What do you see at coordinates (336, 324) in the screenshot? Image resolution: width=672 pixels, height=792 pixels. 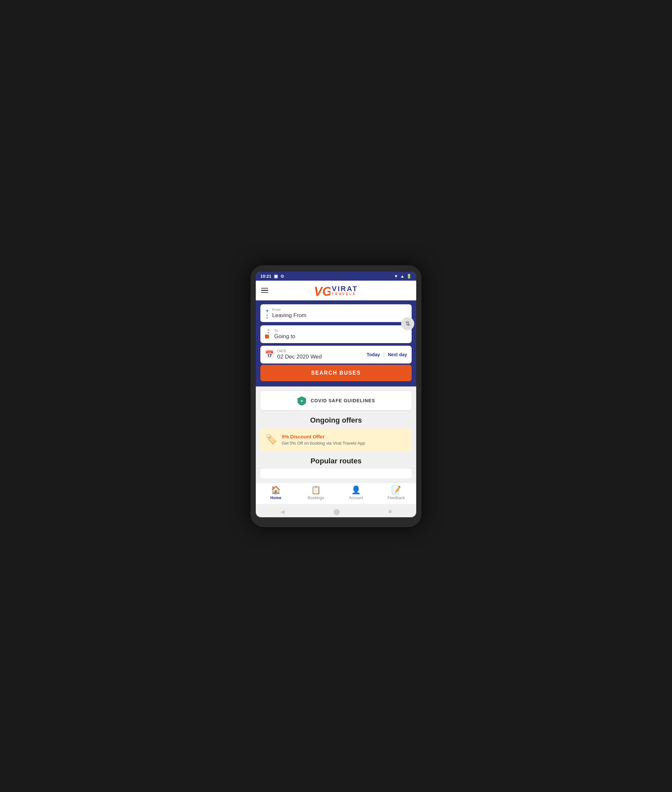 I see `from-to-container: ▼ From Leaving From ⇅` at bounding box center [336, 324].